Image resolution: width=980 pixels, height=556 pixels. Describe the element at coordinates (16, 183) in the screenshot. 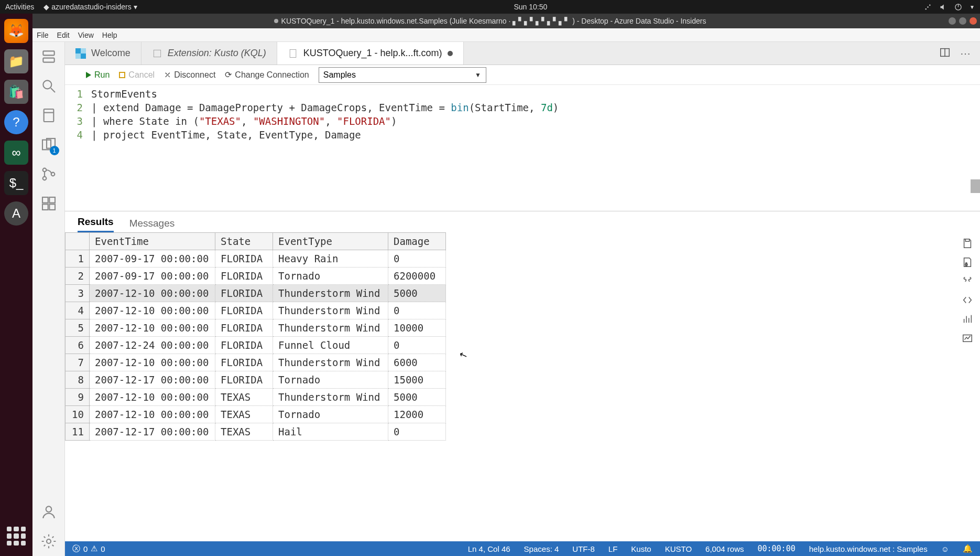

I see `dock-terminal: $_` at that location.